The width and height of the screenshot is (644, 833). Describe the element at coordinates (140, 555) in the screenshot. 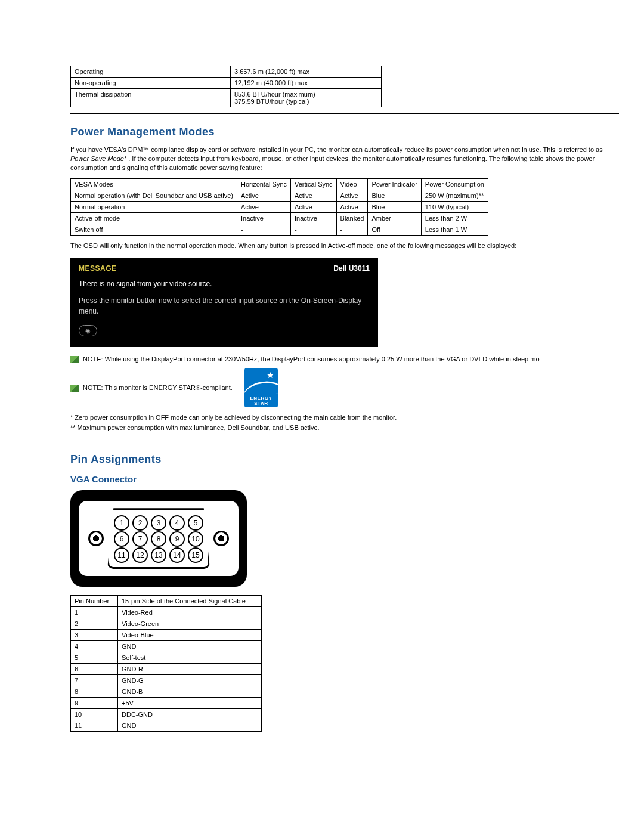

I see `pin-circle: 12` at that location.